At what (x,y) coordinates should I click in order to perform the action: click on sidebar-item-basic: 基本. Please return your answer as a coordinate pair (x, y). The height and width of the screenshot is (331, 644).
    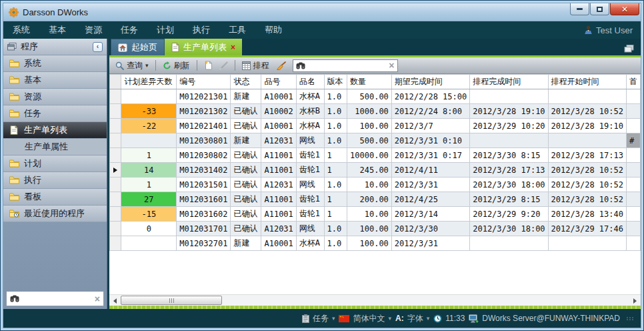
    Looking at the image, I should click on (55, 80).